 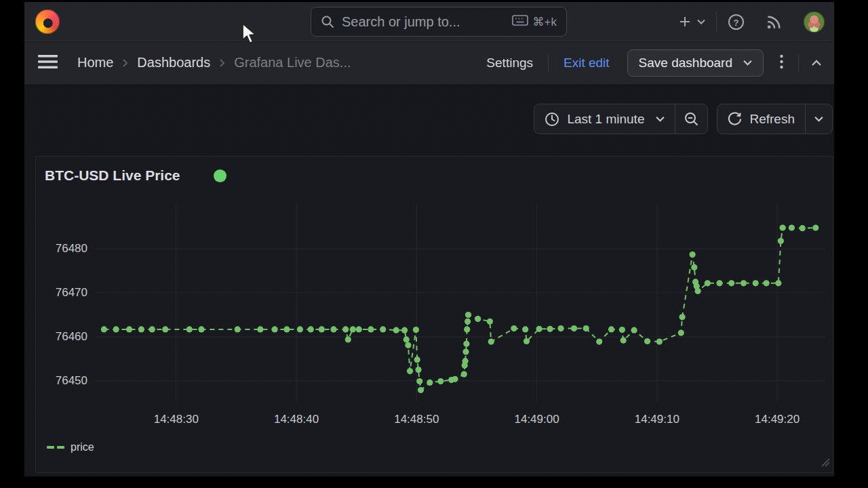 What do you see at coordinates (772, 119) in the screenshot?
I see `refresh-label: Refresh` at bounding box center [772, 119].